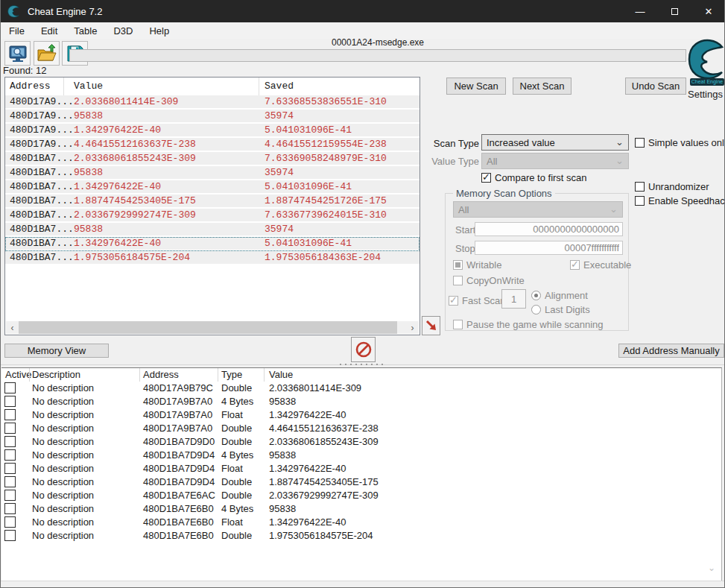 This screenshot has width=725, height=588. I want to click on horizontal-scrollbar: ‹ ›, so click(212, 328).